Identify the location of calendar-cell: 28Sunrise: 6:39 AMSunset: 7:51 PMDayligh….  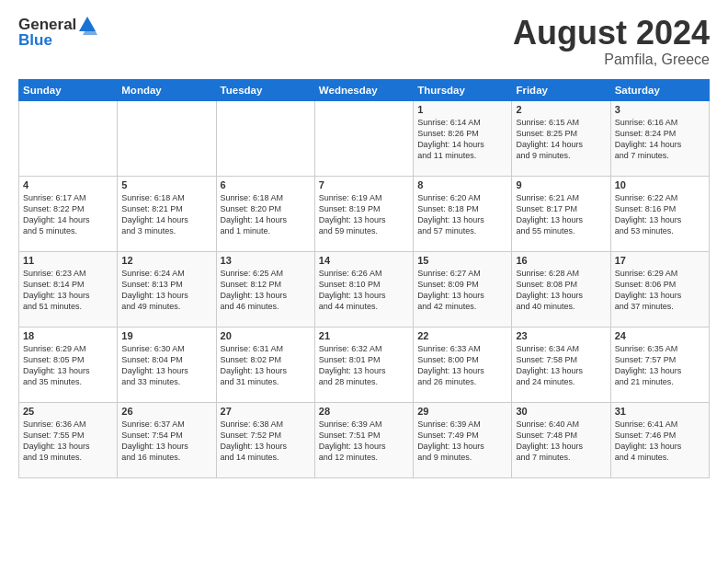
(364, 440).